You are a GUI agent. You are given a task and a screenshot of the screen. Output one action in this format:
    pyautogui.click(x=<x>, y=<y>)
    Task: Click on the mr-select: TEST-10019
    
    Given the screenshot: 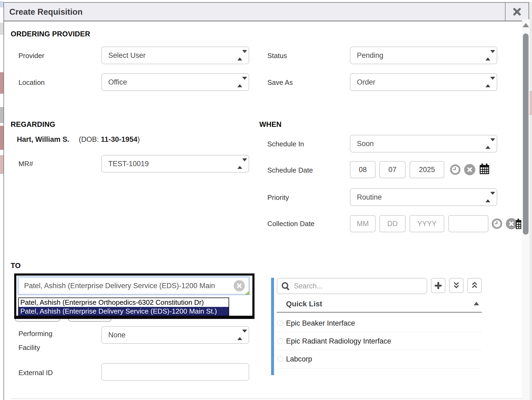 What is the action you would take?
    pyautogui.click(x=175, y=164)
    